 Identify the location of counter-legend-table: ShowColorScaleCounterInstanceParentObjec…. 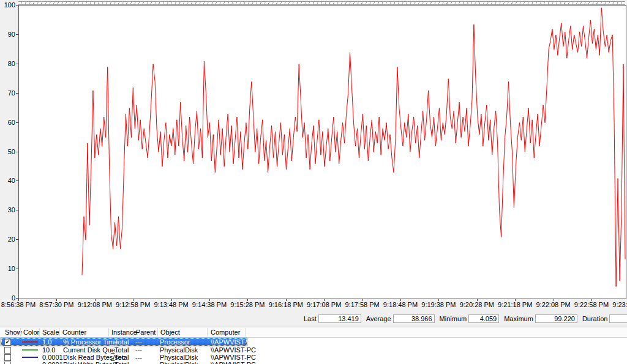
(314, 345).